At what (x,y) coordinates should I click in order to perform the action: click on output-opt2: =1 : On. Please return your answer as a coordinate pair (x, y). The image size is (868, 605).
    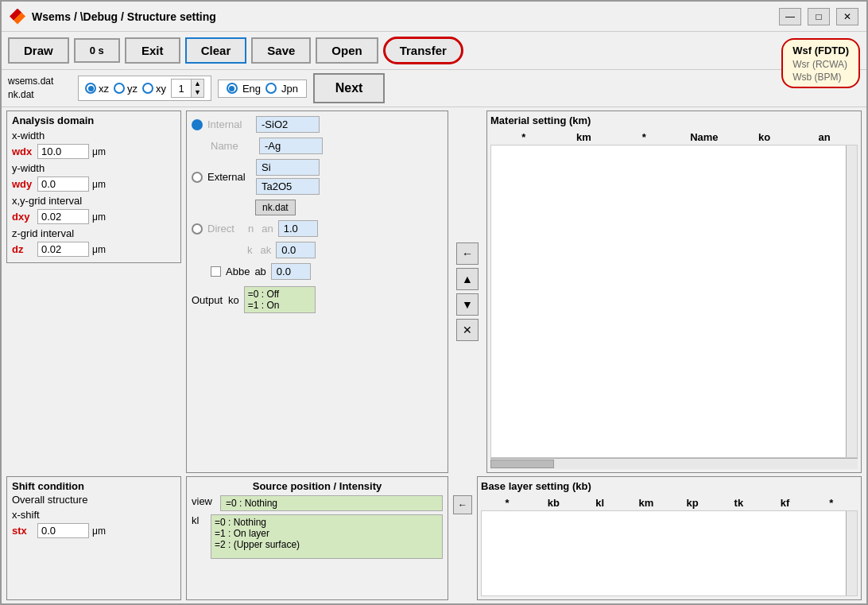
    Looking at the image, I should click on (280, 305).